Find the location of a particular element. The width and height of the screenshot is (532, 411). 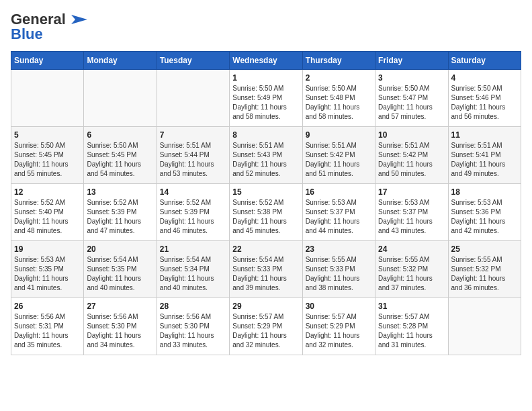

cell-info: Sunrise: 5:50 AM Sunset: 5:49 PM Dayligh… is located at coordinates (266, 103).